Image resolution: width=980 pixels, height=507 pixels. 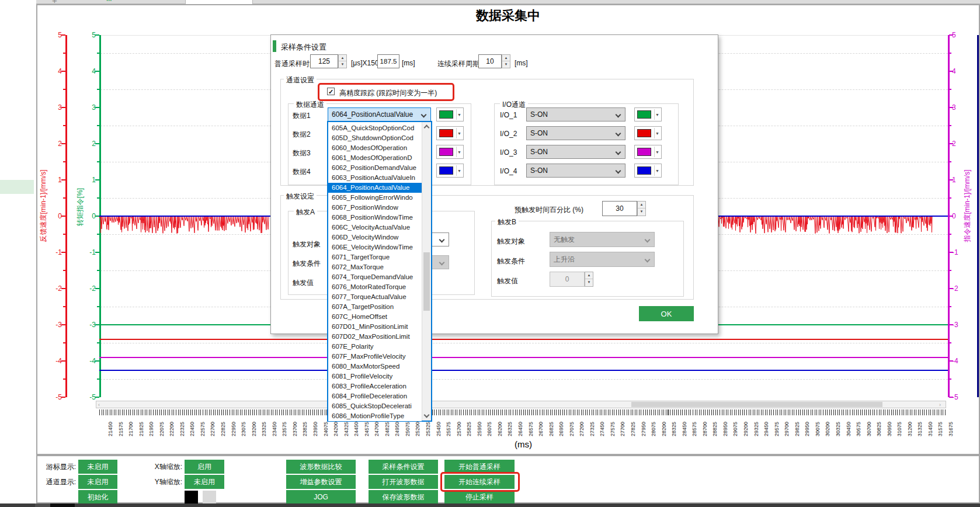 I want to click on dropdown-list-item: 6061_ModesOfOperationD, so click(x=375, y=158).